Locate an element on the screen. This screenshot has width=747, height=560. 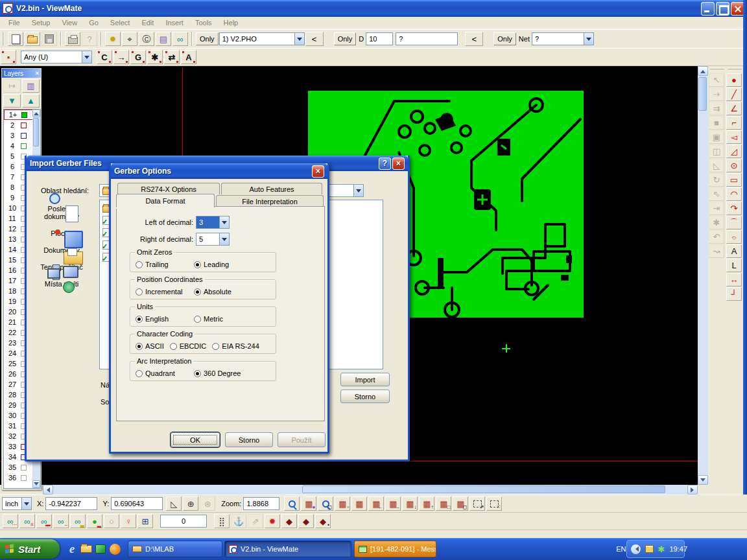
quicklaunch-internet-explorer: e is located at coordinates (72, 549).